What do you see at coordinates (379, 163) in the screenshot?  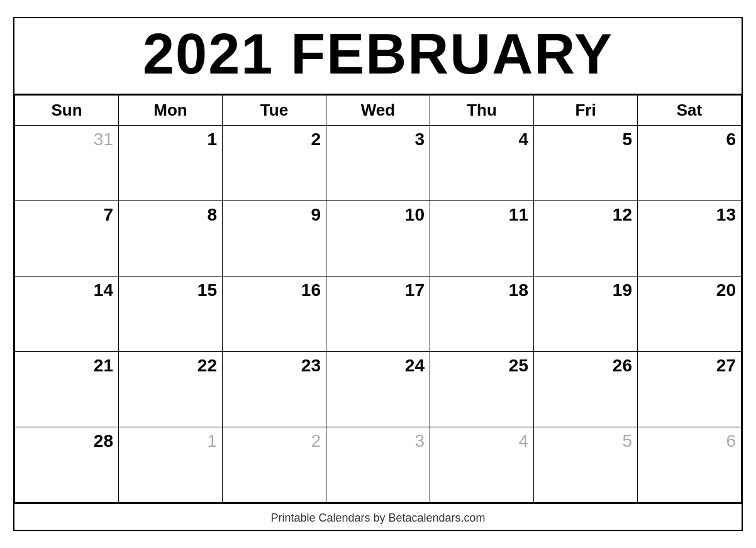 I see `calendar-week-row: 31123456` at bounding box center [379, 163].